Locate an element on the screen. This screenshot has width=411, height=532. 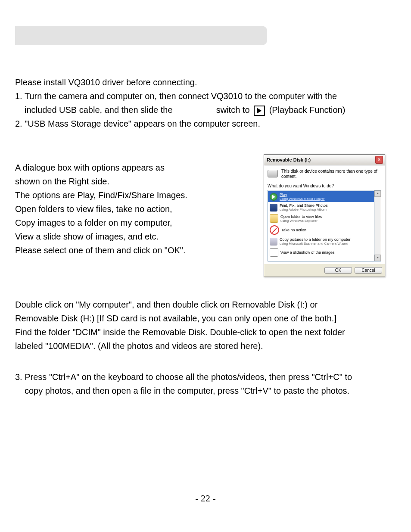
page-number: - 22 - is located at coordinates (206, 498).